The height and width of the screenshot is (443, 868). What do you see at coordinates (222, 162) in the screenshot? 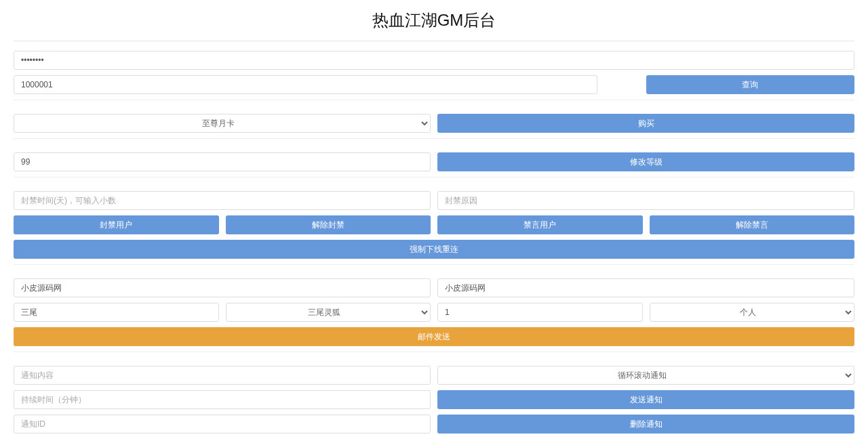
I see `level-input` at bounding box center [222, 162].